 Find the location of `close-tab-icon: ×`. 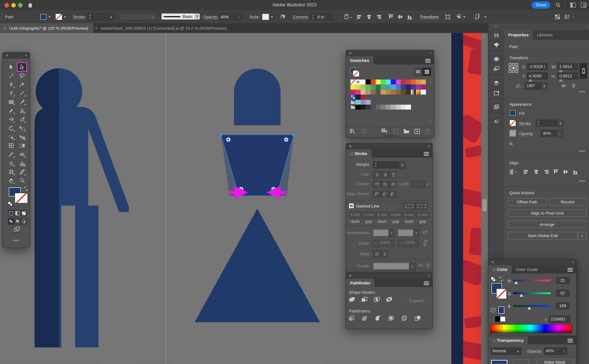

close-tab-icon: × is located at coordinates (5, 28).